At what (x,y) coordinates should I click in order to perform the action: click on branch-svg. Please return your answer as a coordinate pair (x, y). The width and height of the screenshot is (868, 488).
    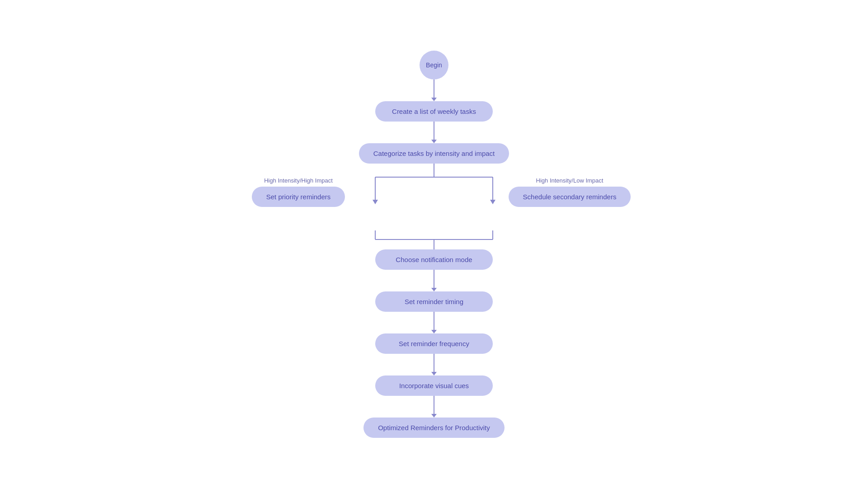
    Looking at the image, I should click on (434, 209).